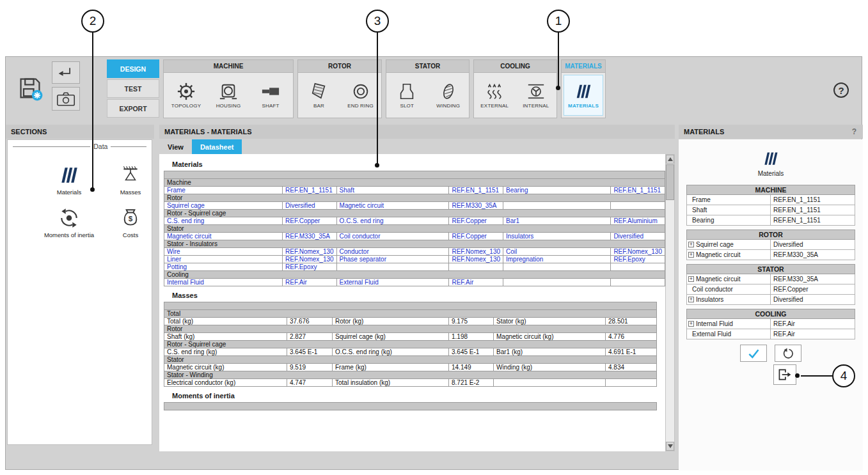 Image resolution: width=868 pixels, height=475 pixels. What do you see at coordinates (855, 132) in the screenshot?
I see `right-panel-help: ?` at bounding box center [855, 132].